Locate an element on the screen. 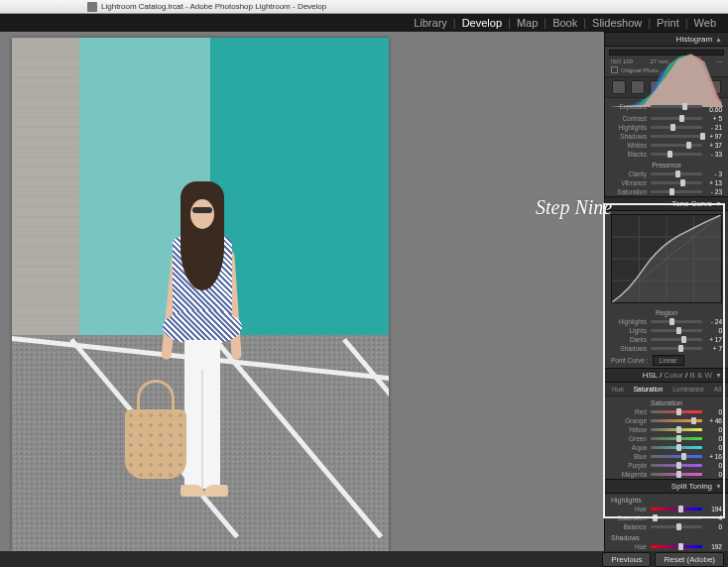 This screenshot has height=567, width=728. hsl-section-label: Saturation is located at coordinates (667, 402).